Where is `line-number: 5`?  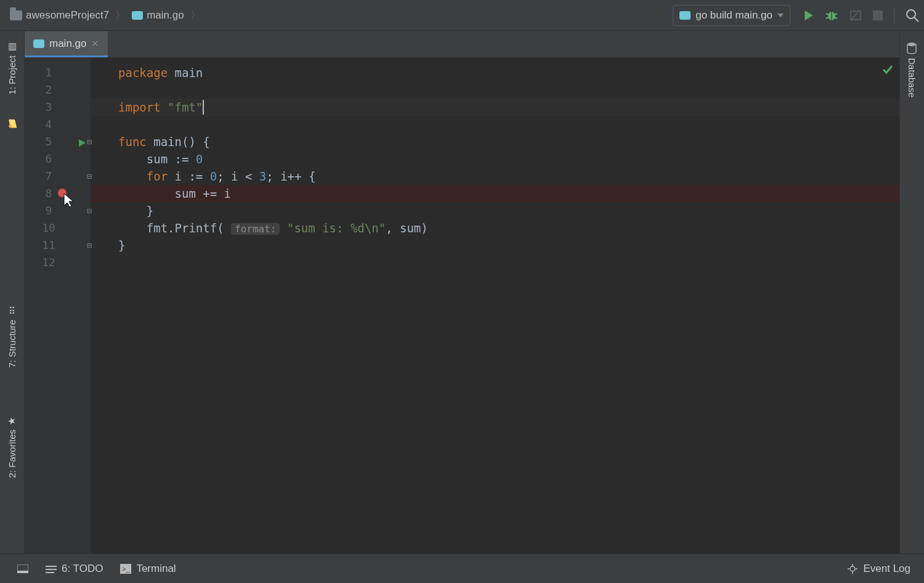
line-number: 5 is located at coordinates (49, 142).